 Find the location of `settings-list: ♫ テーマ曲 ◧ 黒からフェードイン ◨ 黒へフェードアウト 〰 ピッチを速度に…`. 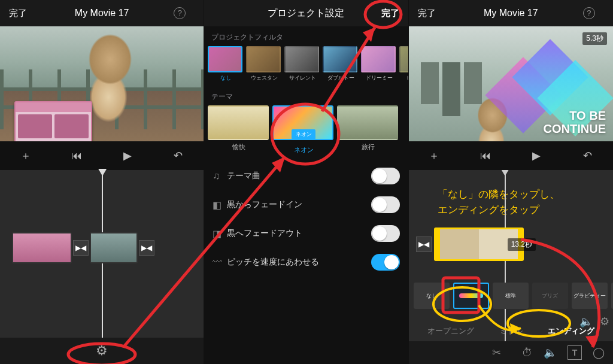

settings-list: ♫ テーマ曲 ◧ 黒からフェードイン ◨ 黒へフェードアウト 〰 ピッチを速度に… is located at coordinates (306, 219).